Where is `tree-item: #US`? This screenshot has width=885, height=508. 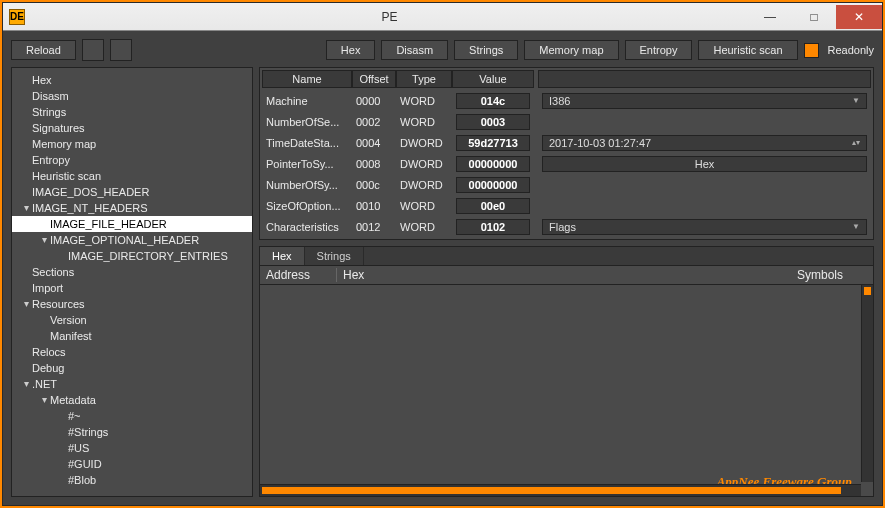 tree-item: #US is located at coordinates (132, 448).